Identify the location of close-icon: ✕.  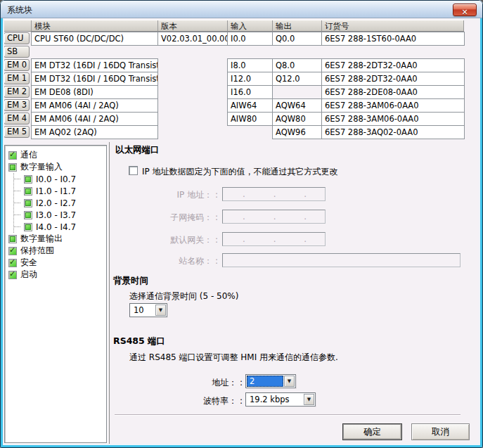
(464, 13).